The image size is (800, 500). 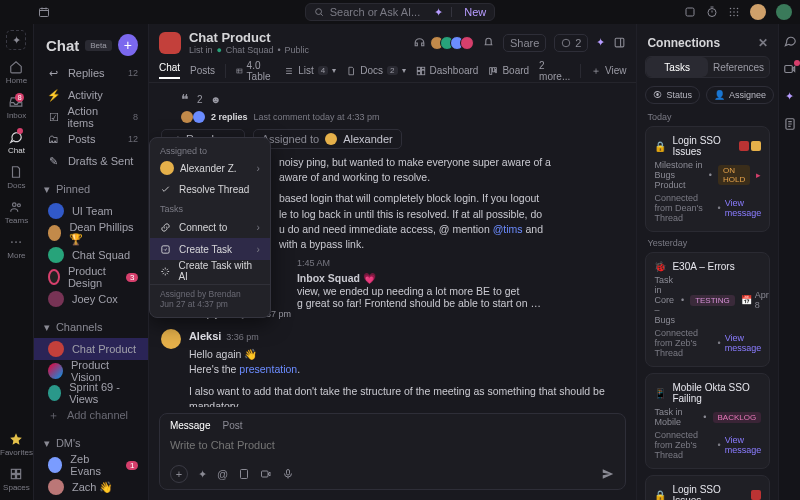 What do you see at coordinates (91, 443) in the screenshot?
I see `sidebar-group-dms: ▾DM's` at bounding box center [91, 443].